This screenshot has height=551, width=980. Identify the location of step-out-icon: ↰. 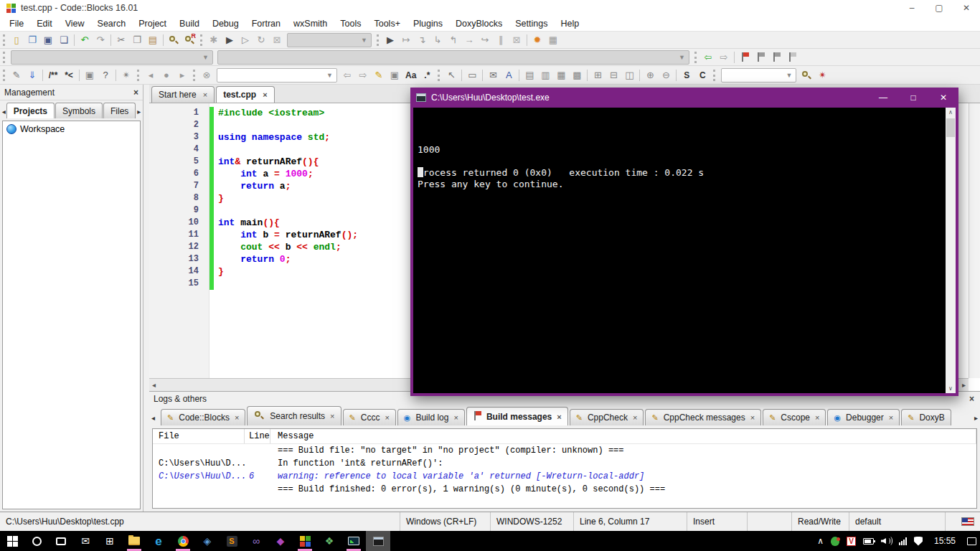
(453, 40).